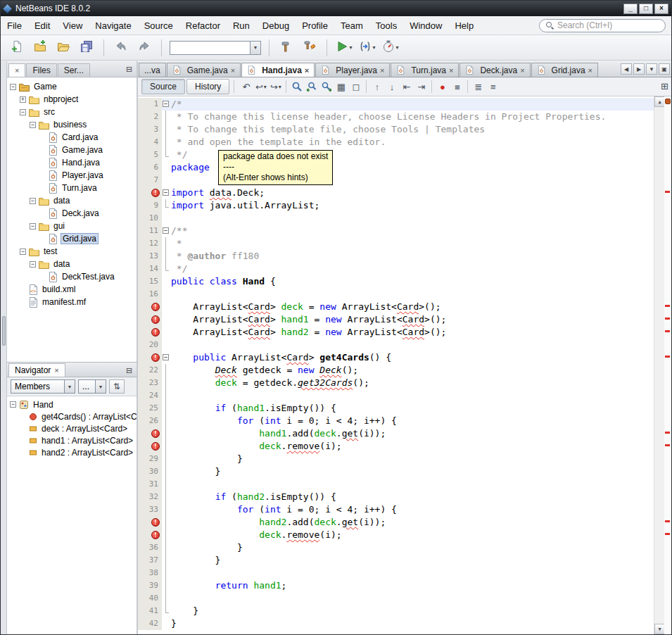 The image size is (672, 635). Describe the element at coordinates (421, 87) in the screenshot. I see `shift-line-right-icon: ⇥` at that location.